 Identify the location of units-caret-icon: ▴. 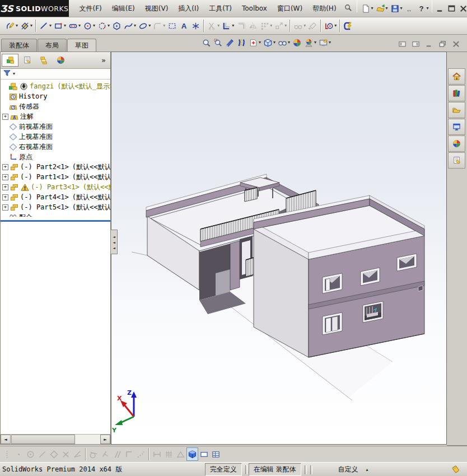
(367, 469).